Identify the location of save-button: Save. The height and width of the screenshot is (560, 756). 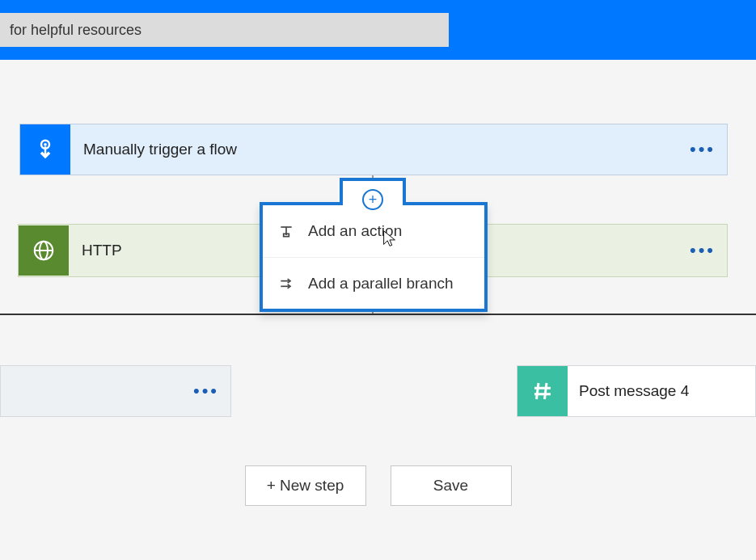
(451, 486).